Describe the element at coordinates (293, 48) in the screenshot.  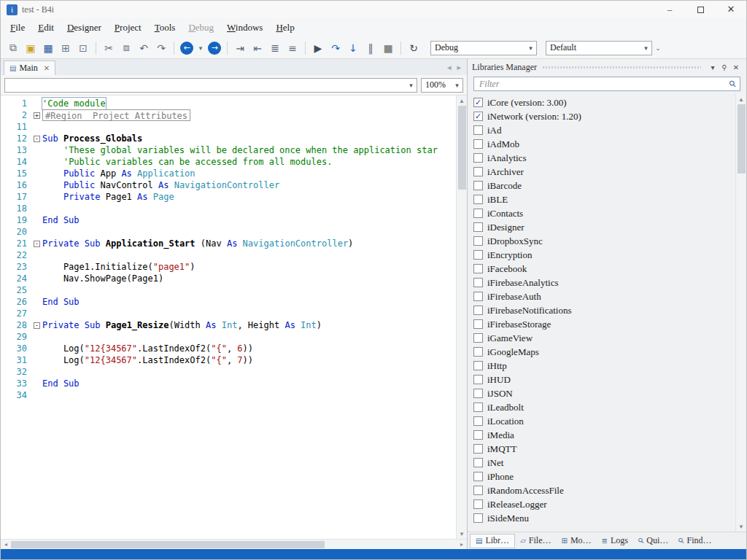
I see `uncomment-icon: ≡` at that location.